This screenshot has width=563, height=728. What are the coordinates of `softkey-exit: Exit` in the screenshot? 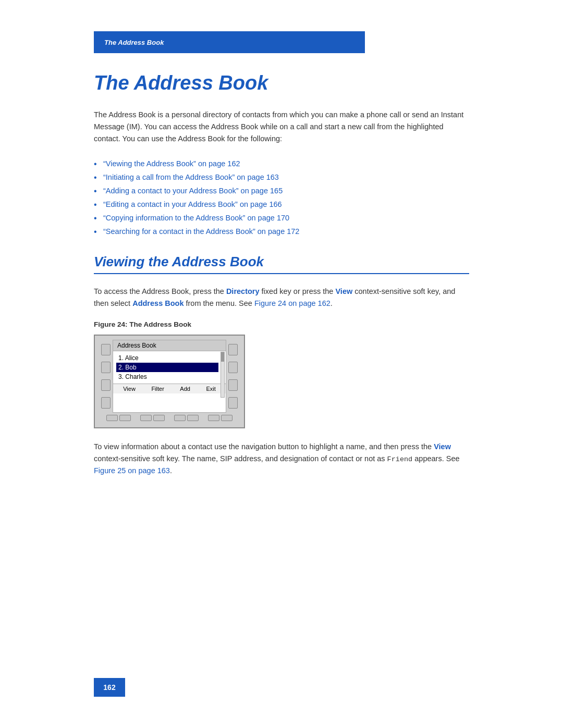 It's located at (211, 389).